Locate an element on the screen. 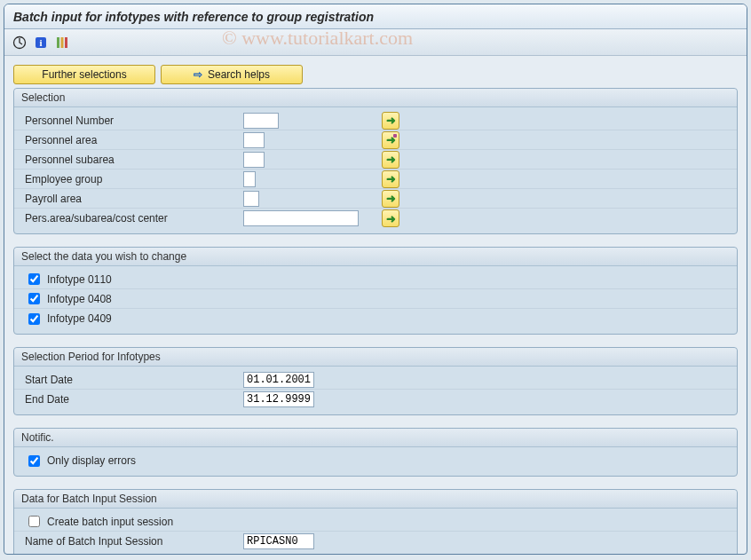  execute-icon is located at coordinates (20, 43).